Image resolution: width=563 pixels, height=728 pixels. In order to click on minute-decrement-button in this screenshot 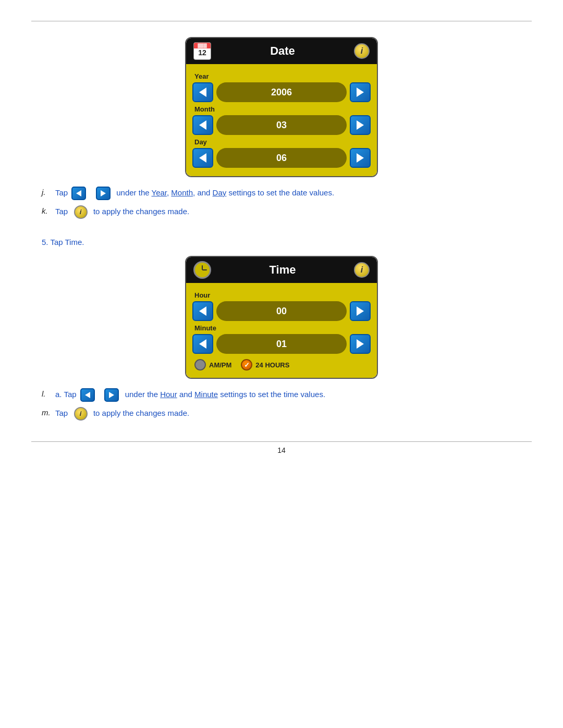, I will do `click(203, 344)`.